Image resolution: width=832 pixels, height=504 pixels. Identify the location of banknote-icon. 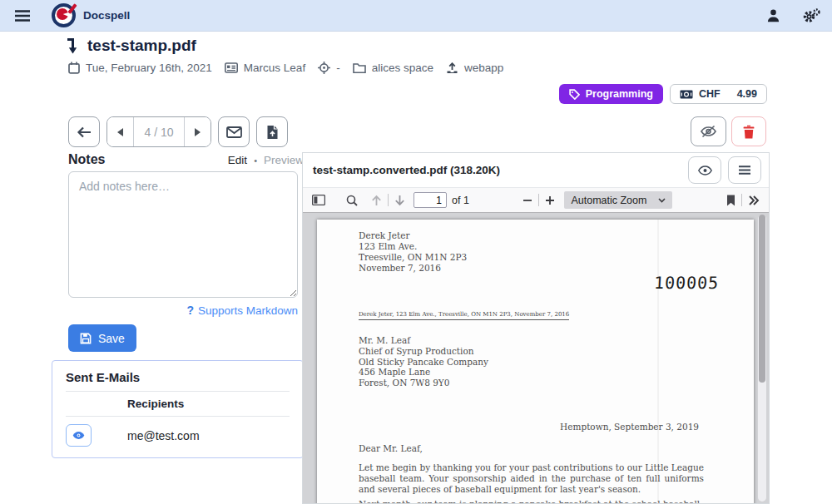
(686, 95).